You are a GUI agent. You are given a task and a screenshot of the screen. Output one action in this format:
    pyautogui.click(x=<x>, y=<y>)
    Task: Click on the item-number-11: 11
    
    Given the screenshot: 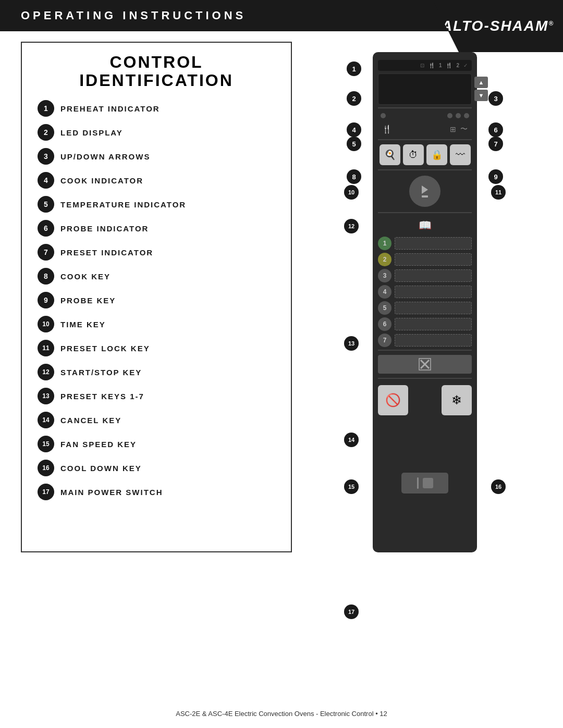 What is the action you would take?
    pyautogui.click(x=46, y=348)
    